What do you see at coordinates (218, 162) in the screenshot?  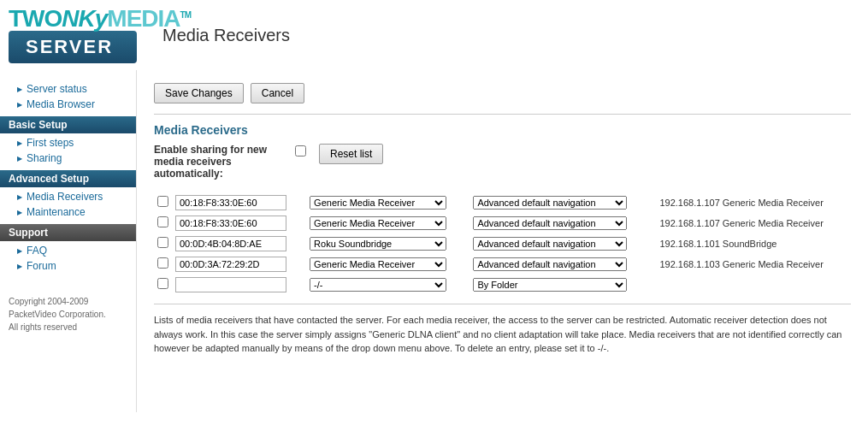 I see `enable-label: Enable sharing for new media receivers a…` at bounding box center [218, 162].